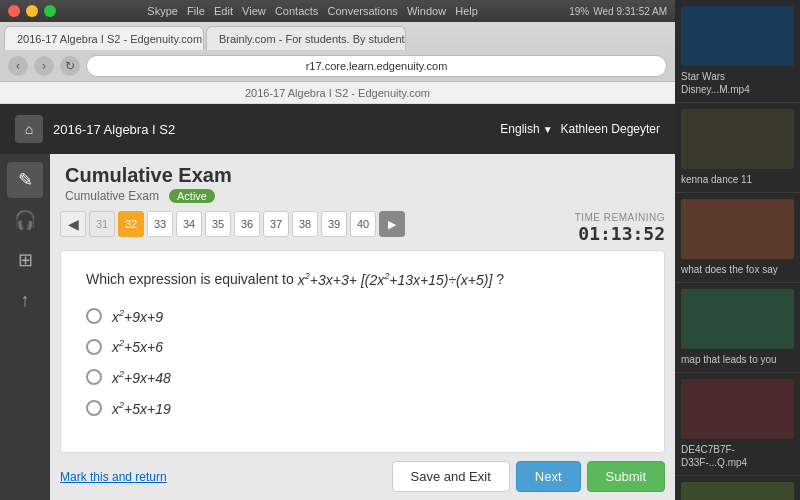  I want to click on header-right: English ▼ Kathleen Degeyter, so click(580, 129).